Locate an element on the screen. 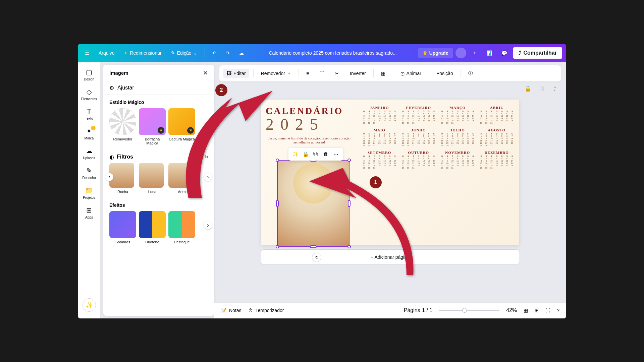 The width and height of the screenshot is (644, 362). page-indicator: Página 1 / 1 is located at coordinates (418, 310).